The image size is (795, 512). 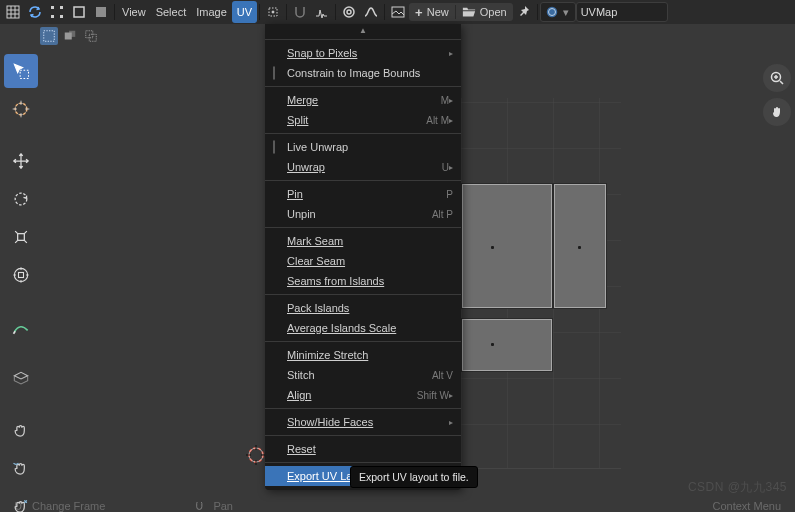 I want to click on menu-uv: UV, so click(x=244, y=12).